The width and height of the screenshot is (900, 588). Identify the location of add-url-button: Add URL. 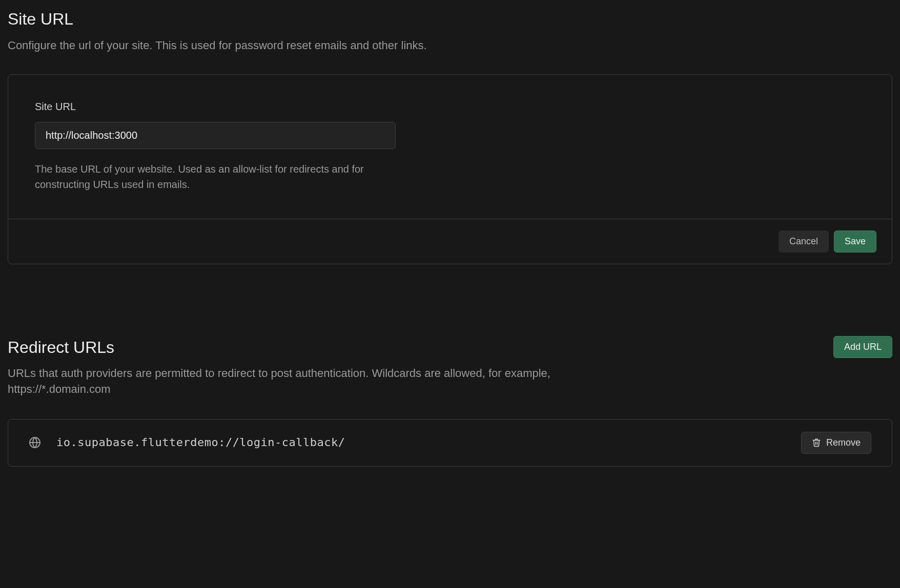
(863, 347).